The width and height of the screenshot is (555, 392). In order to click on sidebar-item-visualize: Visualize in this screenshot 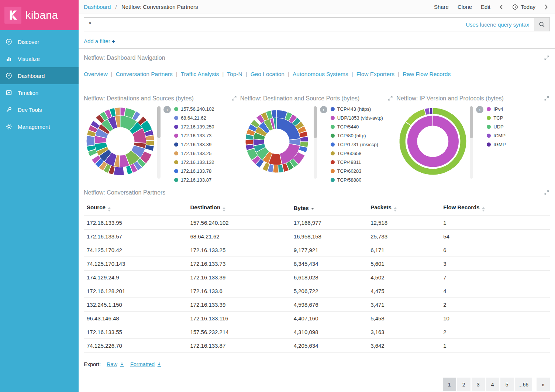, I will do `click(39, 59)`.